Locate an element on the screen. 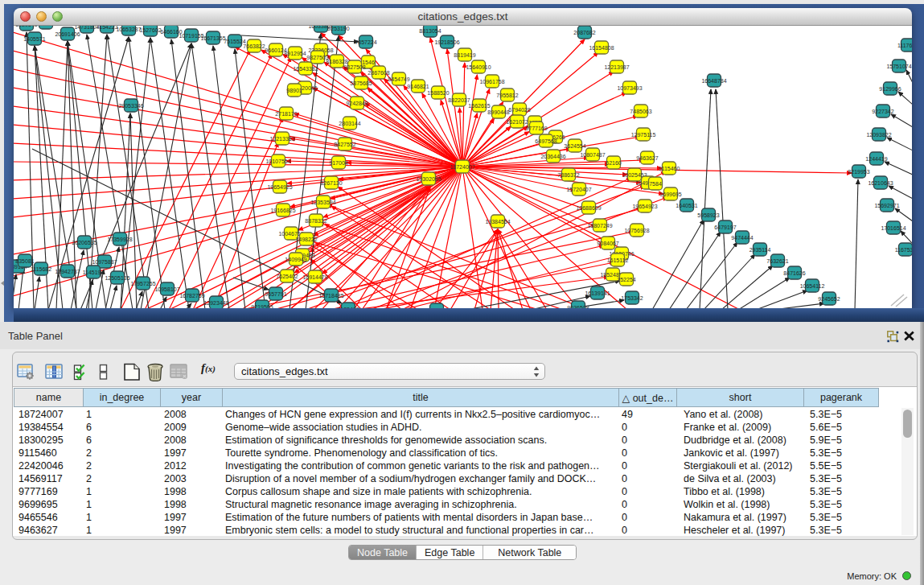  svg-text: 1621072 is located at coordinates (516, 122).